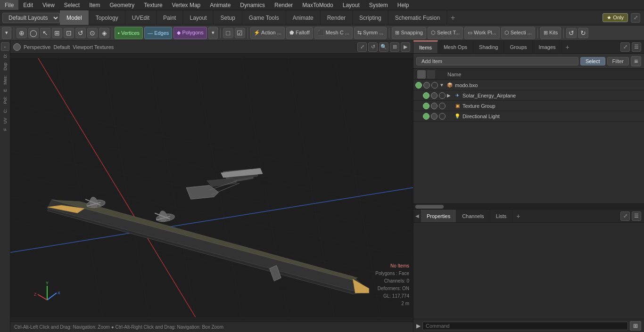 This screenshot has height=332, width=644. I want to click on layout-dropdown: Default Layouts, so click(31, 18).